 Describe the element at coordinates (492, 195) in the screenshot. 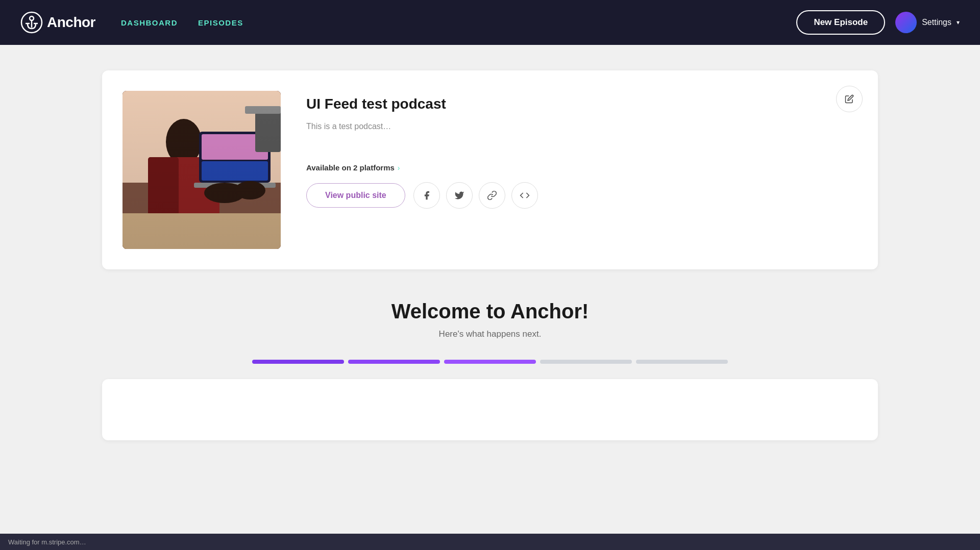

I see `copy-link-button` at that location.